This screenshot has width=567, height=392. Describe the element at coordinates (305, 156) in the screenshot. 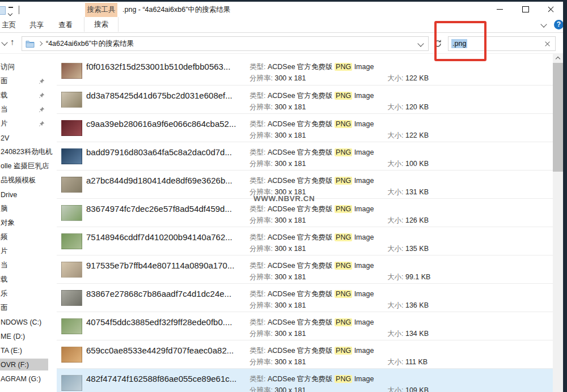

I see `file-row: badd97916d803a64fa5c8a2dac0d7d... 类型: AC…` at that location.